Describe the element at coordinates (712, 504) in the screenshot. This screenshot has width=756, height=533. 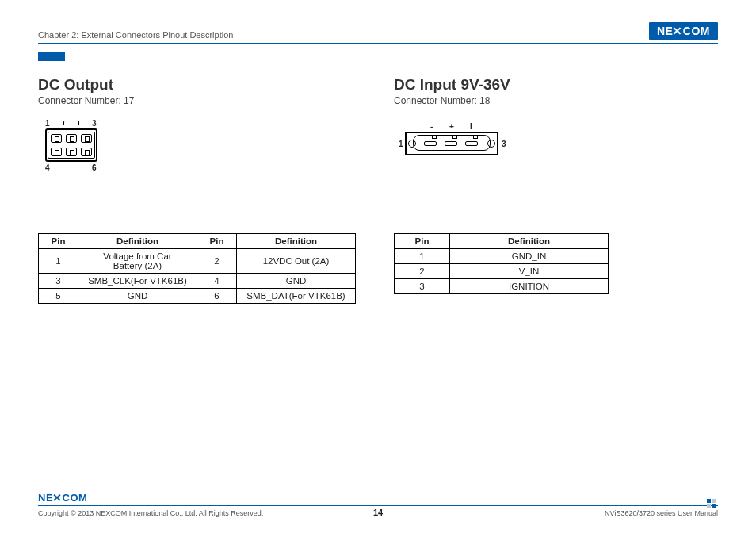
I see `footer-squares-icon` at that location.